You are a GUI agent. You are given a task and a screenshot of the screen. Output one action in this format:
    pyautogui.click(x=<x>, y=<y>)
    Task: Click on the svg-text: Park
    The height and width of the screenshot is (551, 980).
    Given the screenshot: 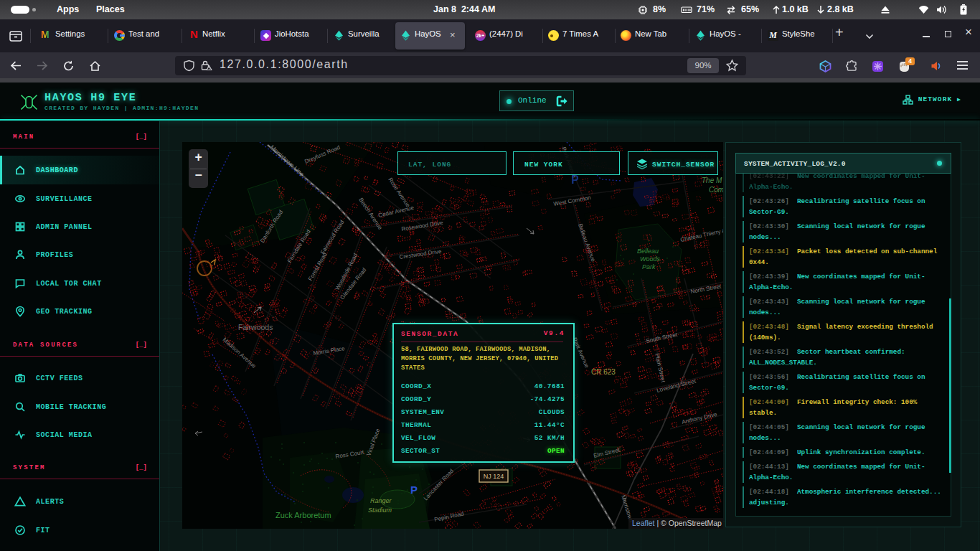 What is the action you would take?
    pyautogui.click(x=649, y=267)
    